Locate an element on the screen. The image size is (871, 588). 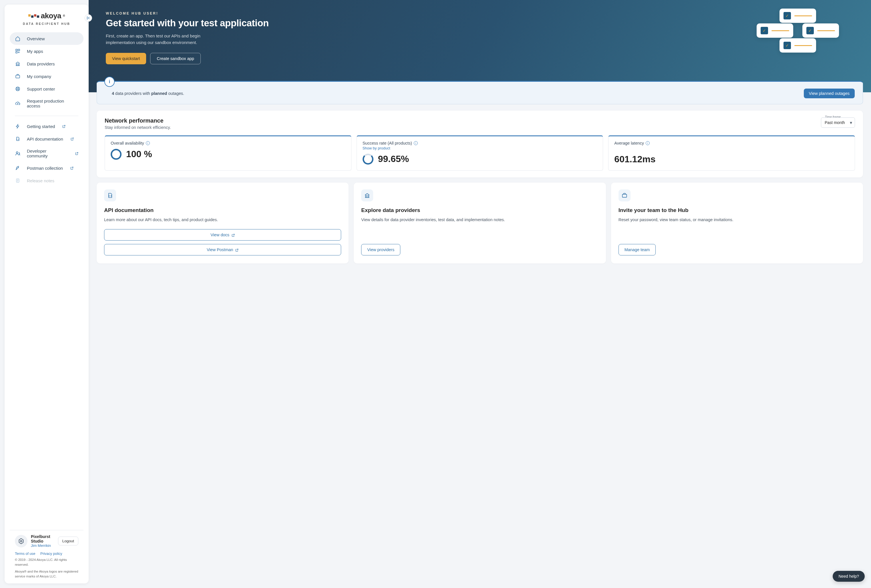
bolt-icon is located at coordinates (18, 127).